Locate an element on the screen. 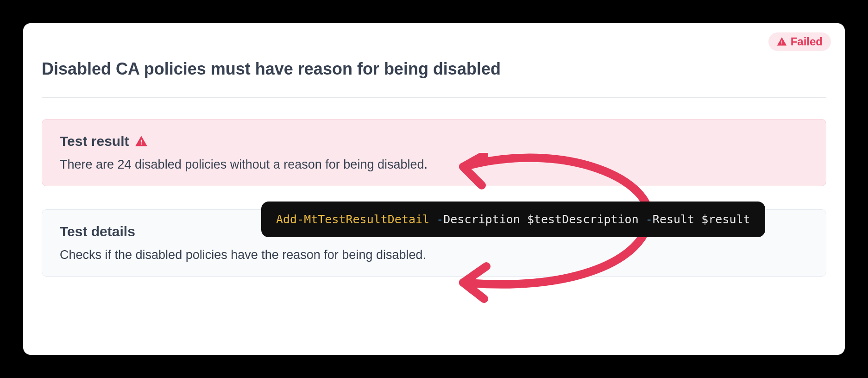  code-param-name: Result is located at coordinates (673, 220).